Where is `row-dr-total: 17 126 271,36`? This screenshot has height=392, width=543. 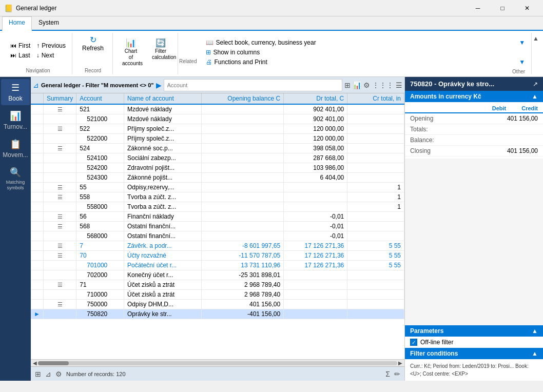 row-dr-total: 17 126 271,36 is located at coordinates (316, 266).